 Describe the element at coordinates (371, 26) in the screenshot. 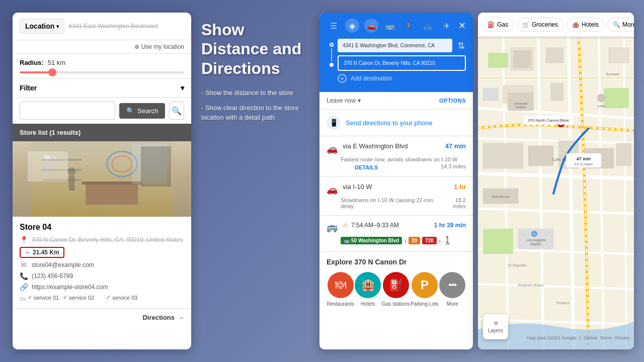

I see `tab-car-icon: 🚗` at that location.